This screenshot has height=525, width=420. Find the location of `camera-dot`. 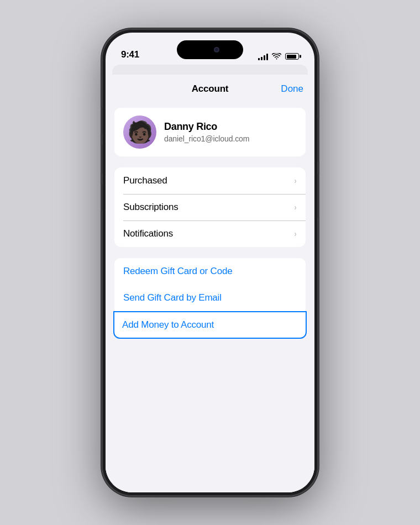

camera-dot is located at coordinates (217, 50).